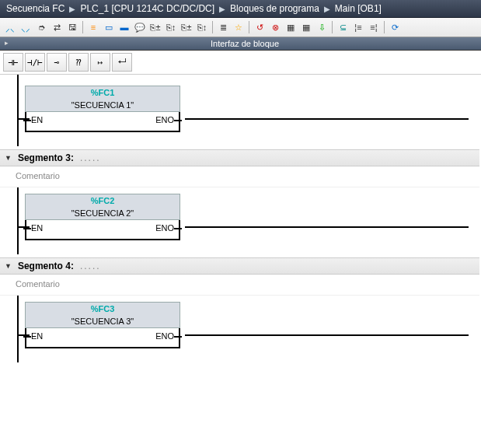 This screenshot has height=448, width=481. Describe the element at coordinates (241, 28) in the screenshot. I see `main-toolbar: ⸝⸜ ⸜⸝ ➮ ⇄ 🖫 ≡ ▭ ▬ 💬 ⎘± ⎘↕ ⎘± ⎘↕ ≣ ☆ ↺ ⊗ …` at that location.